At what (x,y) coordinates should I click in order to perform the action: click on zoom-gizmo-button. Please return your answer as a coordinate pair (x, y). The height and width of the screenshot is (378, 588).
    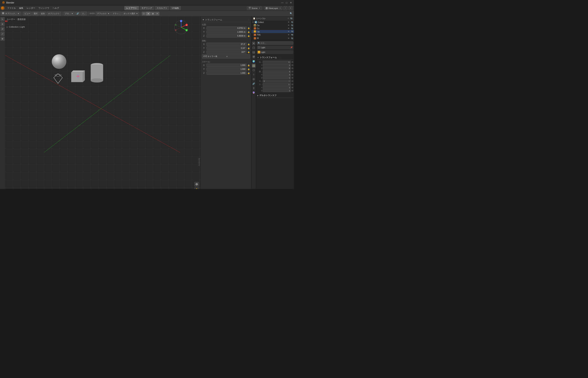
    Looking at the image, I should click on (197, 184).